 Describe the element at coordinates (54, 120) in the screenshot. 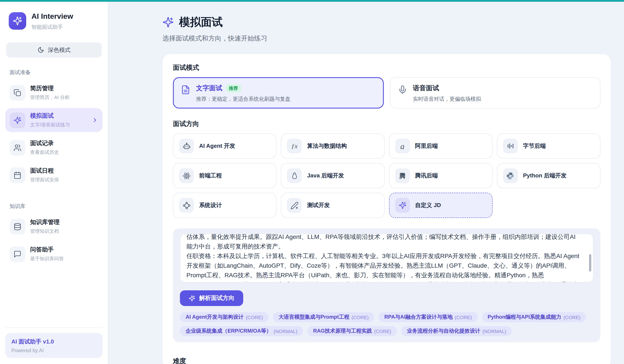

I see `sidebar-item-mock-interview: 模拟面试 文字/语音面试练习` at that location.